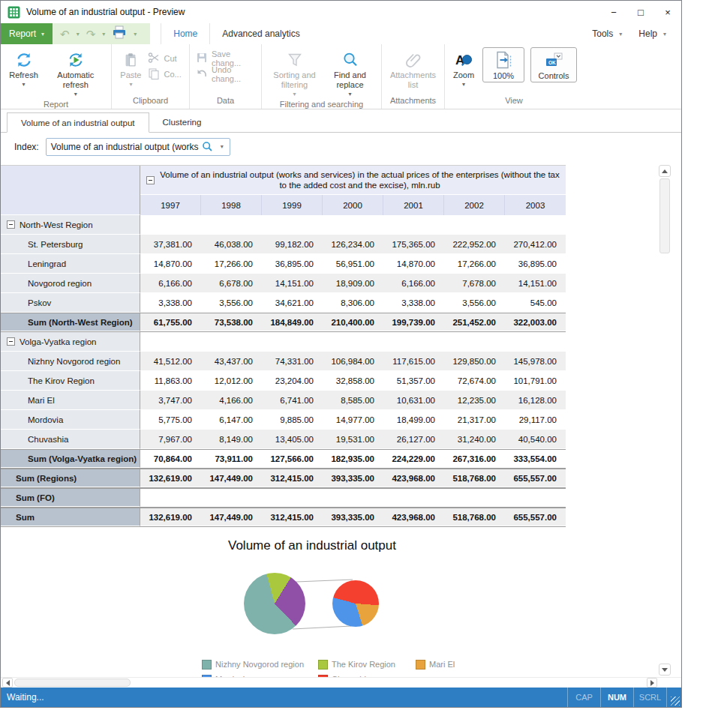 Image resolution: width=706 pixels, height=728 pixels. Describe the element at coordinates (171, 205) in the screenshot. I see `year-header-cell: 1997` at that location.